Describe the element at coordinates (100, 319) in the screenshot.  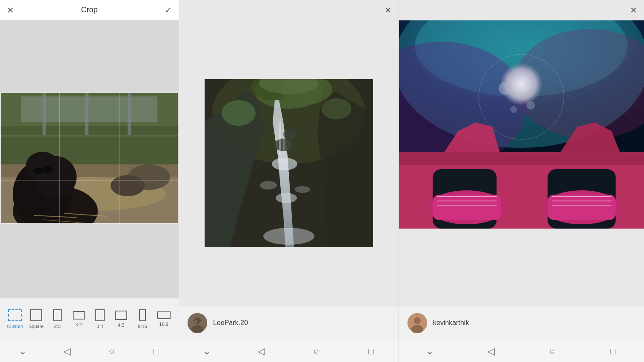
I see `crop-option-3x4: 3:4` at that location.